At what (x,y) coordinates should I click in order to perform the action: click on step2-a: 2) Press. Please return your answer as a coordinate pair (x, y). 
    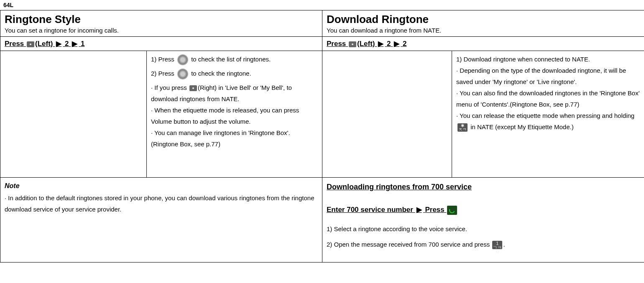
    Looking at the image, I should click on (164, 74).